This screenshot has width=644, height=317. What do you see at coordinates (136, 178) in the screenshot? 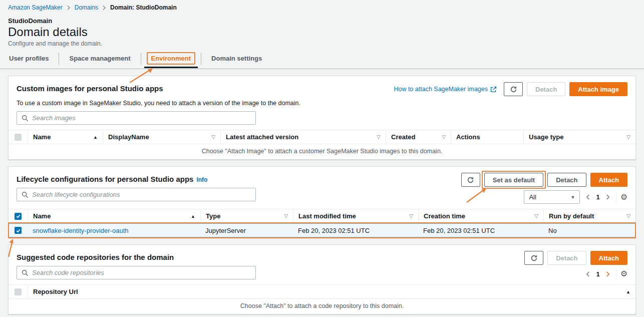
I see `lifecycle-title: Lifecycle configurations for personal St…` at bounding box center [136, 178].